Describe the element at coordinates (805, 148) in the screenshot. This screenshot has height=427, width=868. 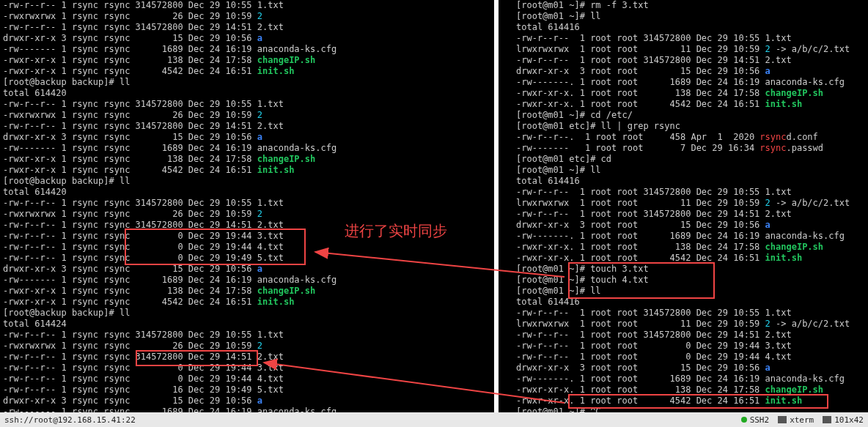
I see `terminal-text: .passwd` at that location.